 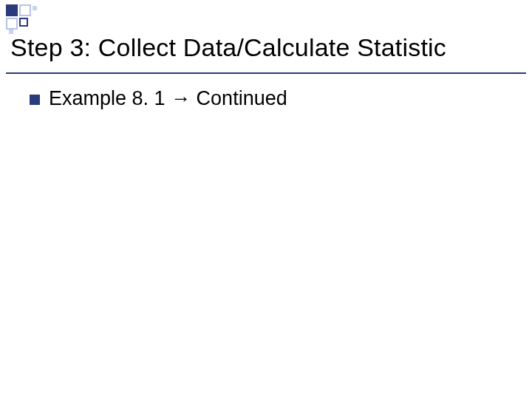 What do you see at coordinates (268, 47) in the screenshot?
I see `slide-title: Step 3: Collect Data/Calculate Statistic` at bounding box center [268, 47].